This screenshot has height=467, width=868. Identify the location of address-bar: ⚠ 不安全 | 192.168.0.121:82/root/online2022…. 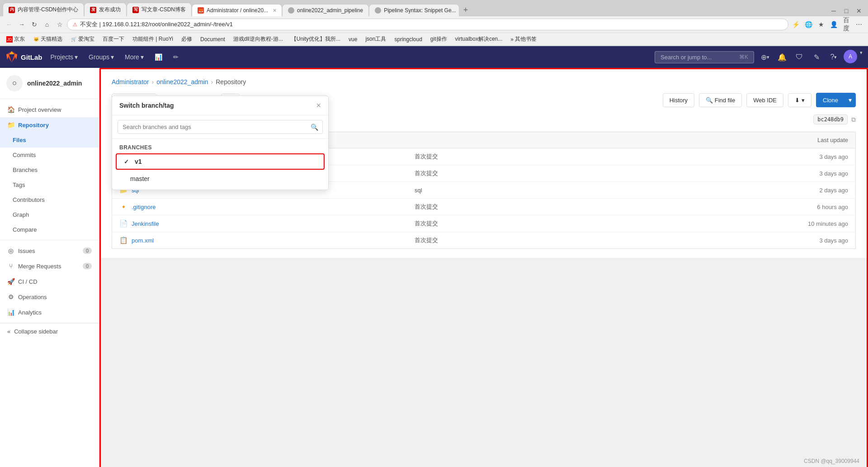
(428, 24).